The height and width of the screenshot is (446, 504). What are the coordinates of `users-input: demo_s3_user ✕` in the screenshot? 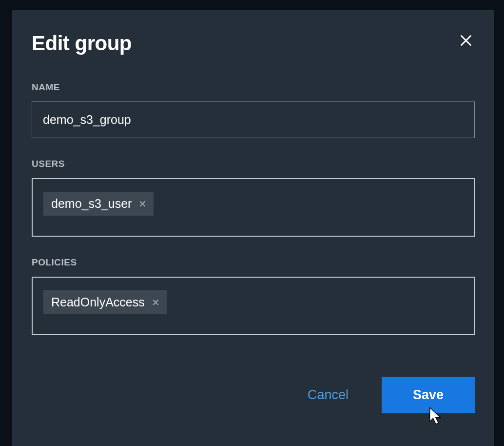 It's located at (253, 207).